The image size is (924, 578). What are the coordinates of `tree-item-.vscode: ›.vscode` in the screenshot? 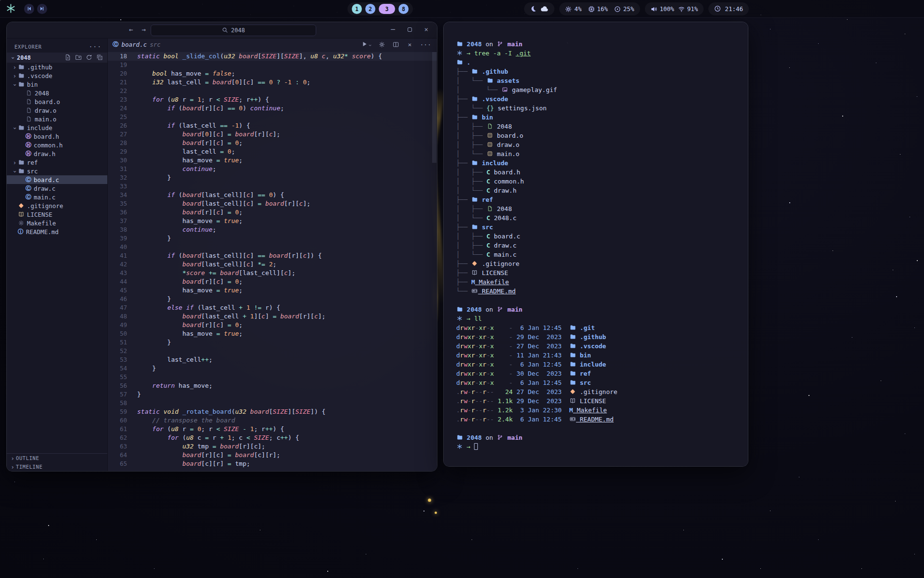 It's located at (57, 76).